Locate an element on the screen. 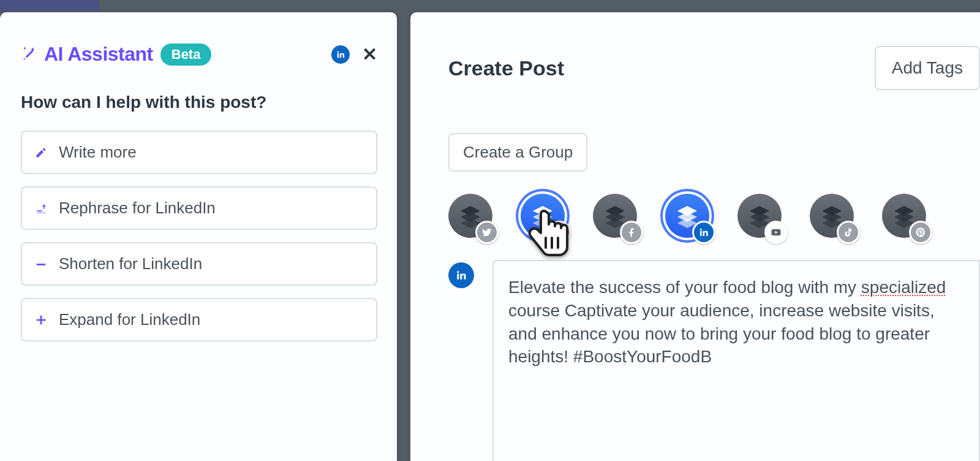  suggestion-expand: Expand for LinkedIn is located at coordinates (199, 320).